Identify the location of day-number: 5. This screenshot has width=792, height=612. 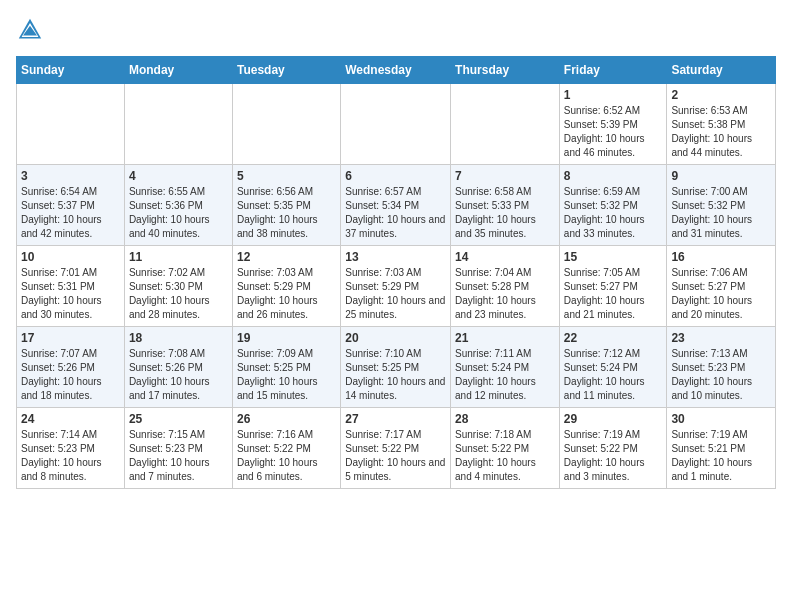
(286, 176).